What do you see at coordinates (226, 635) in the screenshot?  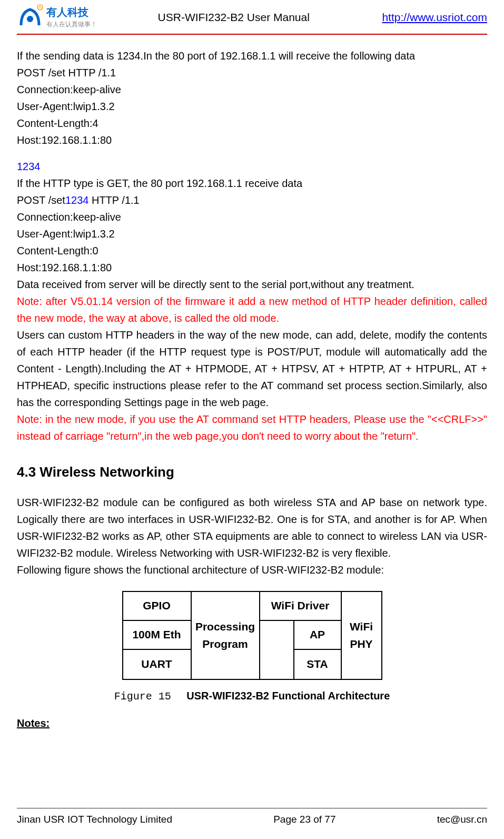 I see `diagram-cell-processing: Processing Program` at bounding box center [226, 635].